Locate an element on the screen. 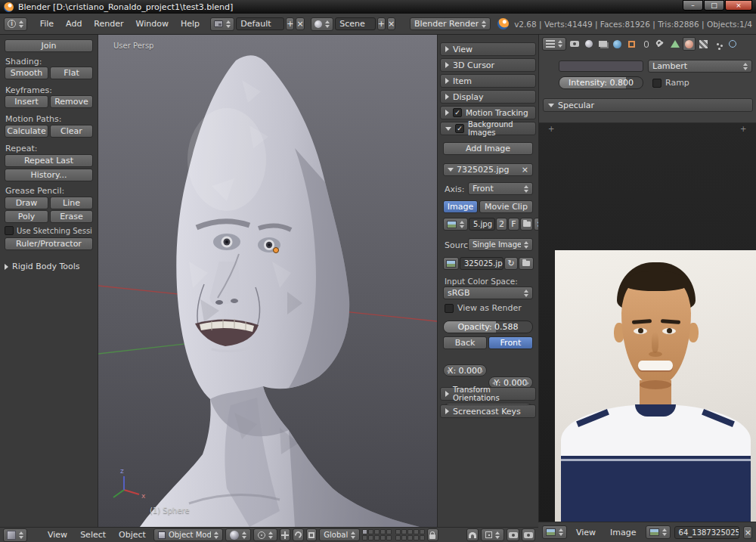 The height and width of the screenshot is (542, 756). smooth-button: Smooth is located at coordinates (26, 73).